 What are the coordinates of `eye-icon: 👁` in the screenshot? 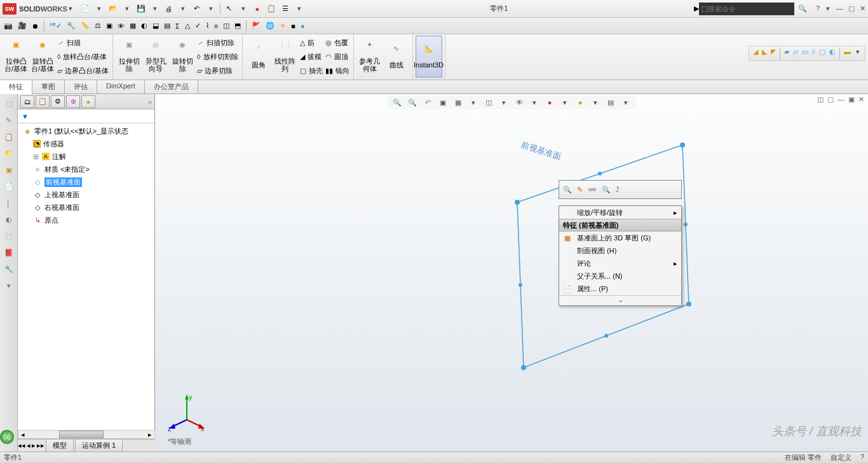 It's located at (121, 26).